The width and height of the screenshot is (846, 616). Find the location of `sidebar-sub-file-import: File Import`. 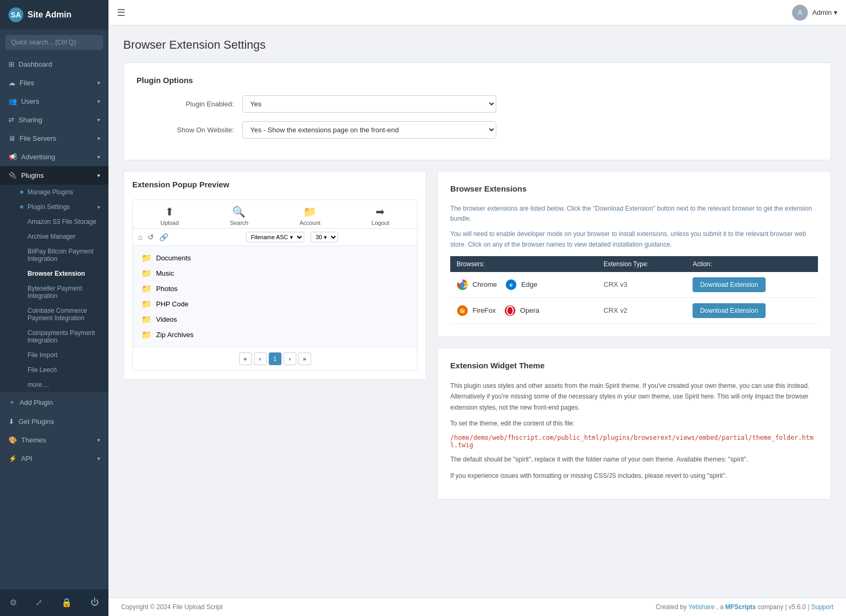

sidebar-sub-file-import: File Import is located at coordinates (54, 355).